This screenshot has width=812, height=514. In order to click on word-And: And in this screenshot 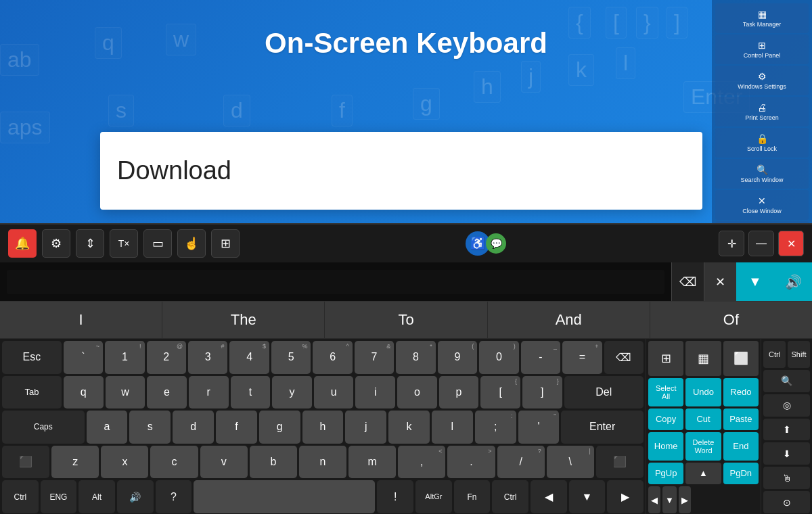, I will do `click(569, 320)`.